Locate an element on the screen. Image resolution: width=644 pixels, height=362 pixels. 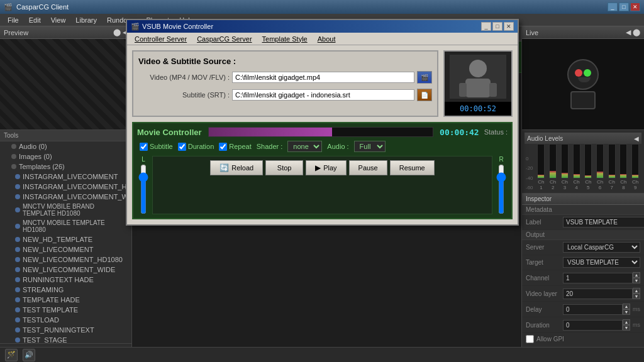
duration-down: ▼ is located at coordinates (626, 328).